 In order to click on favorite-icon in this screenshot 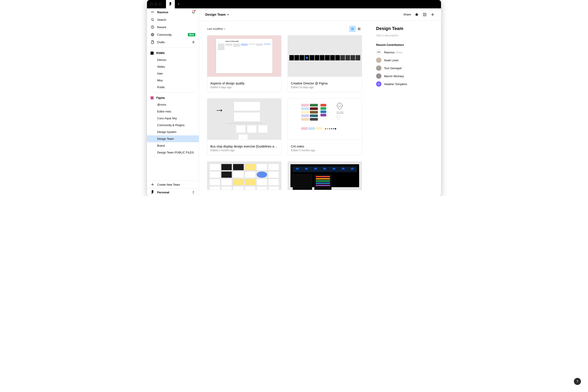, I will do `click(417, 14)`.